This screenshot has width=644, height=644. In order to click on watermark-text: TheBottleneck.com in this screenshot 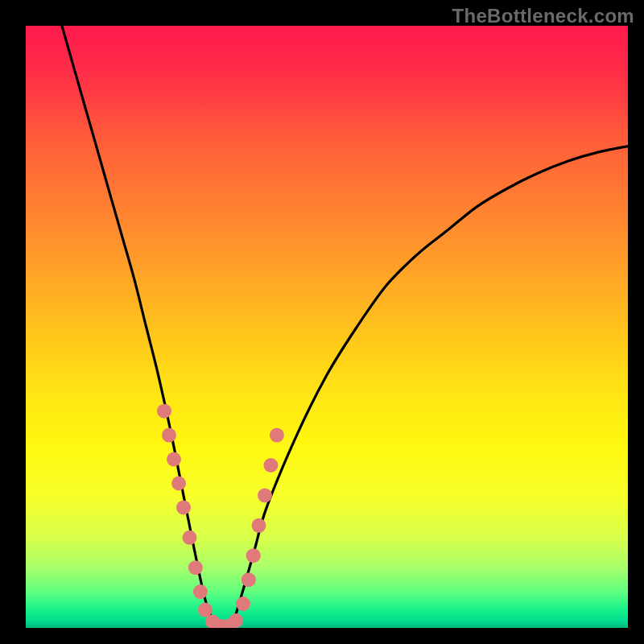, I will do `click(543, 16)`.